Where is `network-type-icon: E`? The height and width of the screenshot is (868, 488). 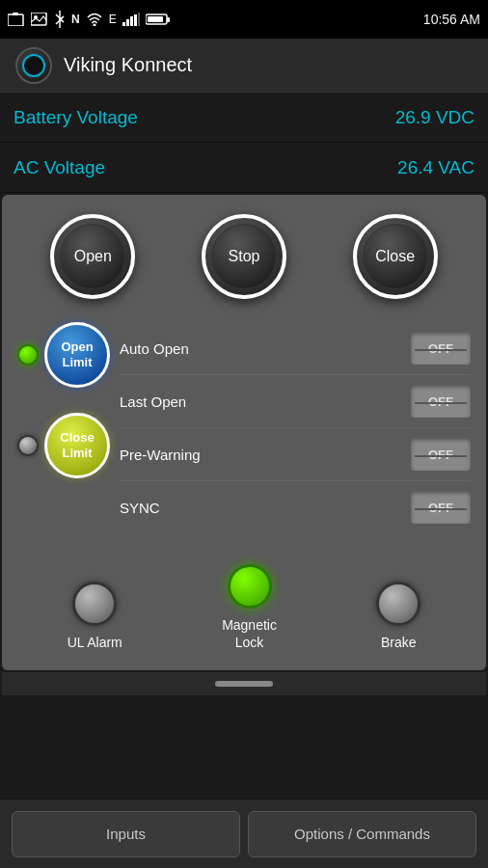
network-type-icon: E is located at coordinates (113, 19).